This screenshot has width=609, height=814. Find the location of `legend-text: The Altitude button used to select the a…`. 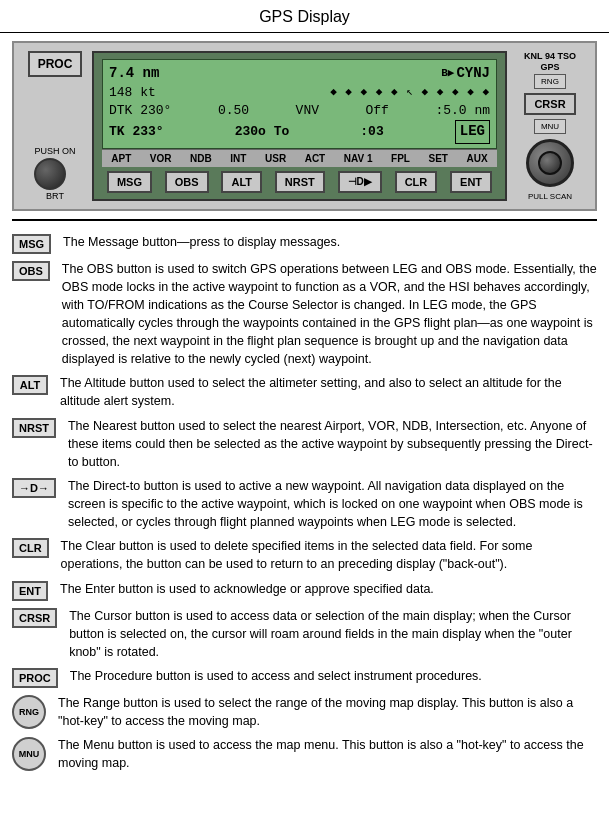

legend-text: The Altitude button used to select the a… is located at coordinates (328, 392).